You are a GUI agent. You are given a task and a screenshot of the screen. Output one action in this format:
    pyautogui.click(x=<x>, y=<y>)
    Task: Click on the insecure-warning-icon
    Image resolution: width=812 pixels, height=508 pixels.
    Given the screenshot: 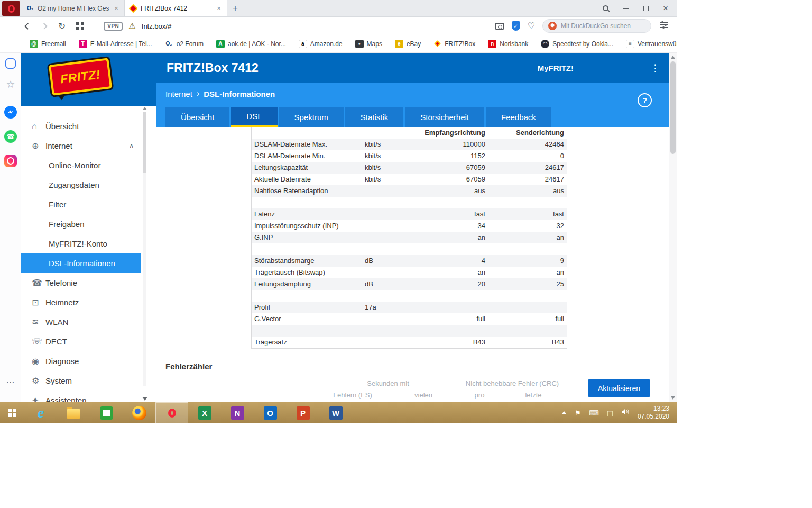 What is the action you would take?
    pyautogui.click(x=132, y=26)
    